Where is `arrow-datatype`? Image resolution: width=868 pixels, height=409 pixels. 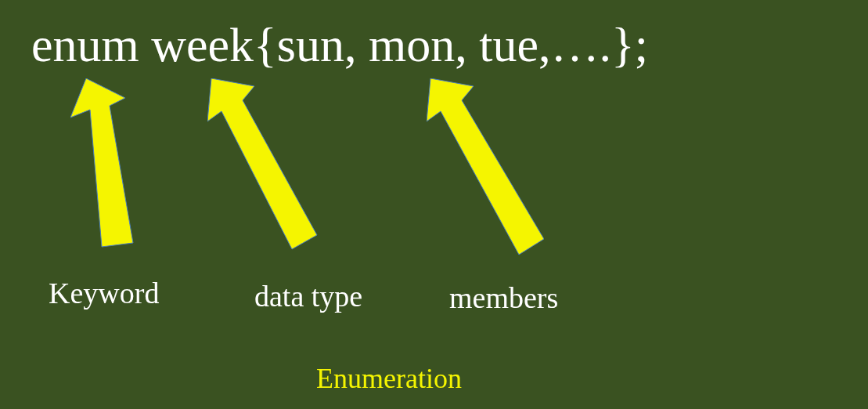
arrow-datatype is located at coordinates (266, 165).